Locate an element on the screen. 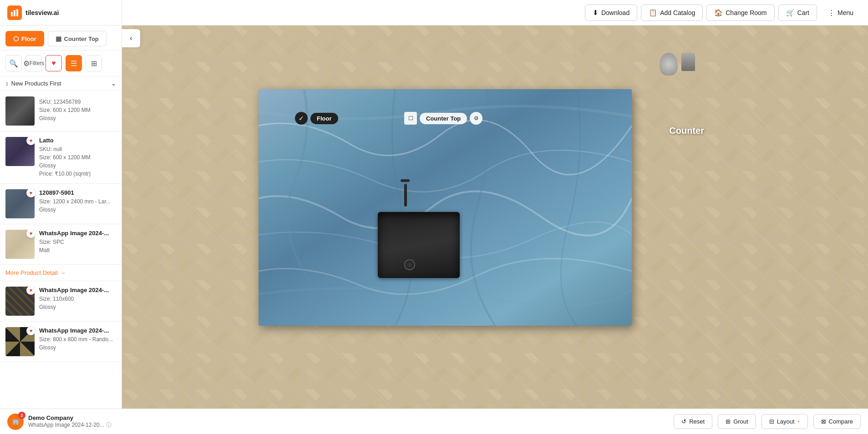 The image size is (868, 434). list-item: ♥ 120897-5901 Size: 1200 x 2400 mm - Lar… is located at coordinates (61, 204).